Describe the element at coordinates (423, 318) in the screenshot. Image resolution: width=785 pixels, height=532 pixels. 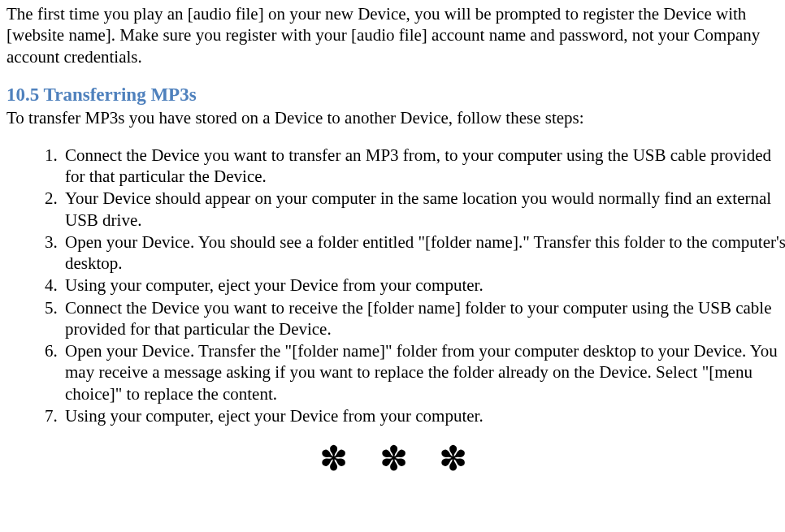
I see `list-item: Connect the Device you want to receive t…` at that location.